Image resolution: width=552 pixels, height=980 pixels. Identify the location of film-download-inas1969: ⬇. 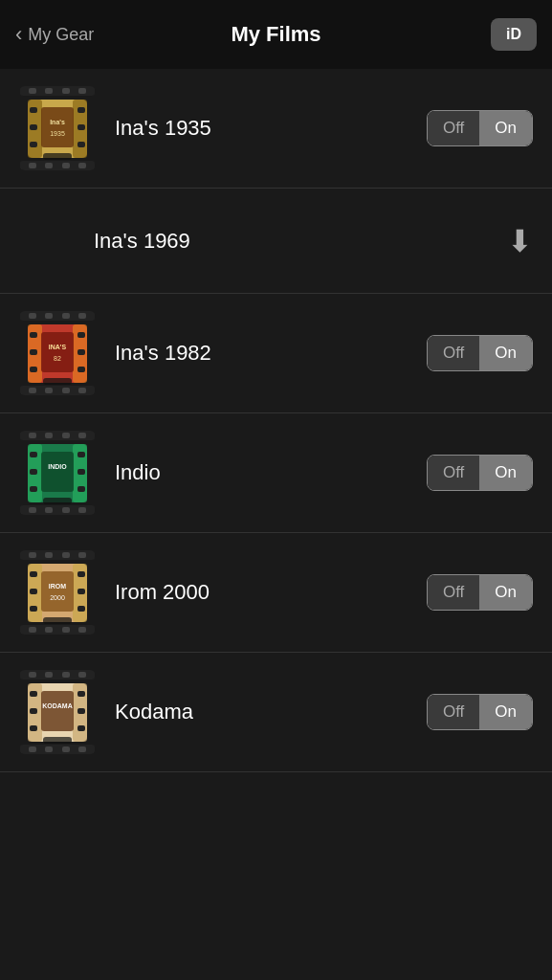
(520, 241).